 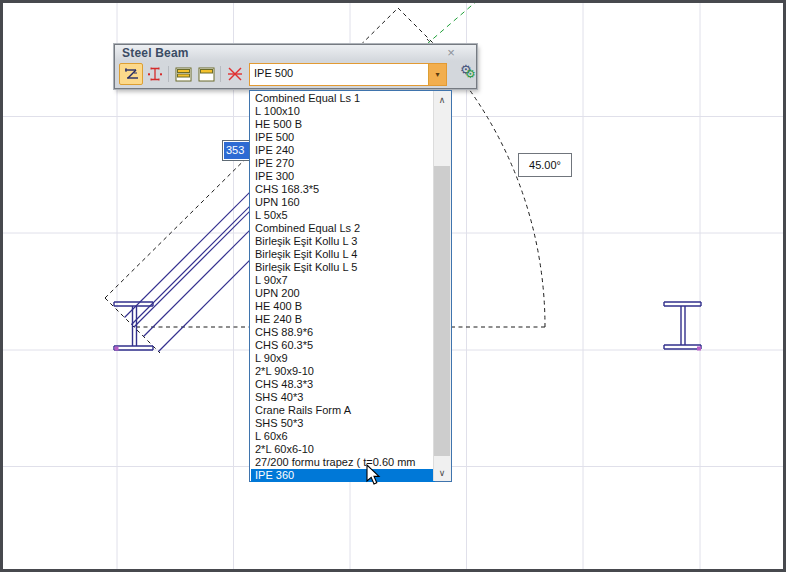 I want to click on beam-sketch-icon, so click(x=132, y=74).